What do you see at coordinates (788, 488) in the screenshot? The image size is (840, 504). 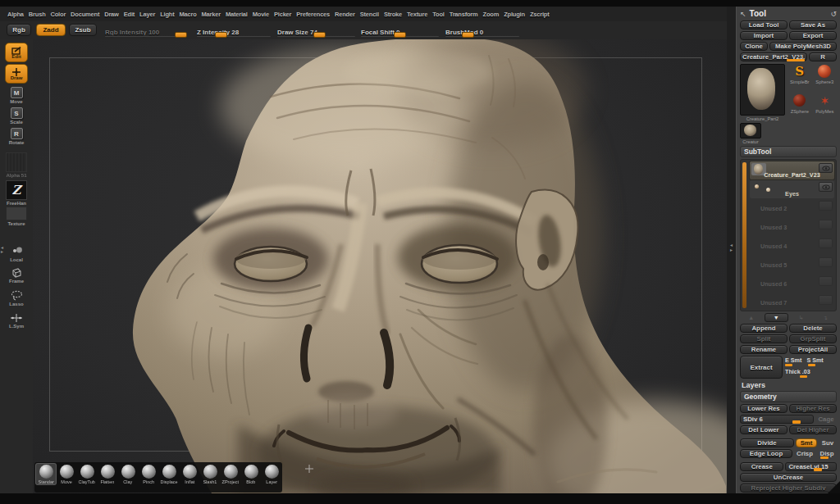 I see `reproject-higher-subdiv-button: Reproject Higher Subdiv` at bounding box center [788, 488].